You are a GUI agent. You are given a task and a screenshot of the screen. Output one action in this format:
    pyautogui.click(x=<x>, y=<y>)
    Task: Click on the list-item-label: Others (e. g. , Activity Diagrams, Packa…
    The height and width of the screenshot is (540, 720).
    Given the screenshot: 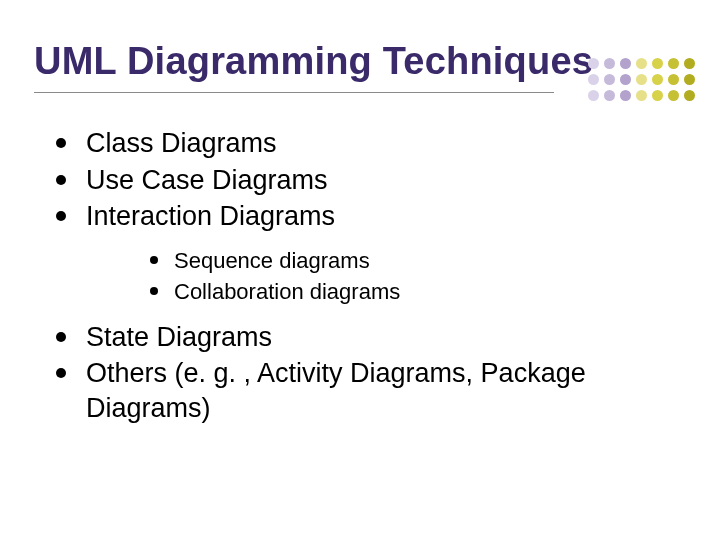 What is the action you would take?
    pyautogui.click(x=336, y=390)
    